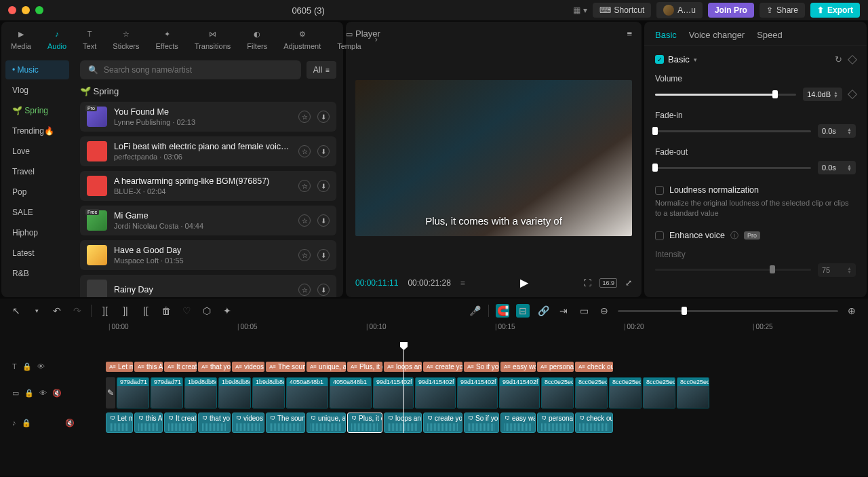  What do you see at coordinates (518, 366) in the screenshot?
I see `text-clip: A≡easy way` at bounding box center [518, 366].